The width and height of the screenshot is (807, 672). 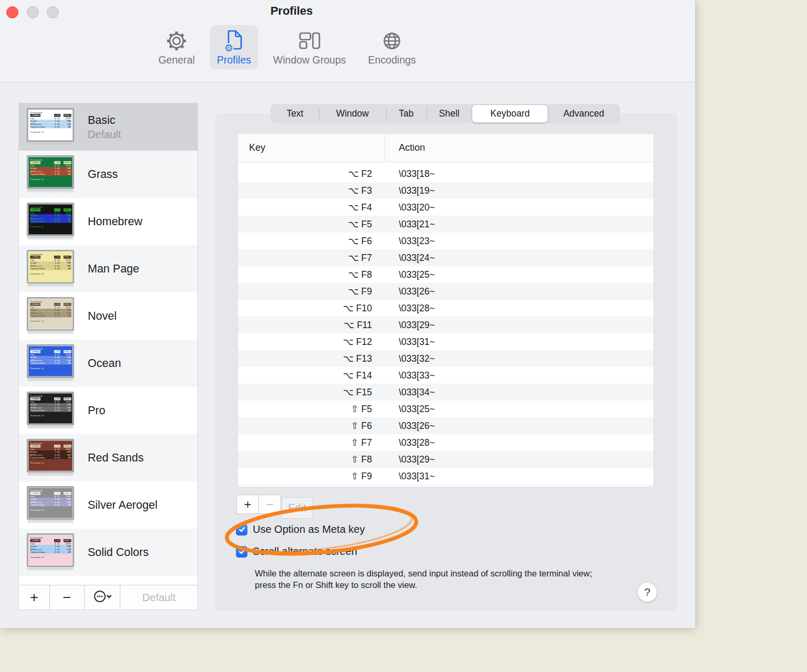 I want to click on sidebar-profile-solid-colors: Terminal#COMMAND%CPURPRVTtop4.1%231KXcod…, so click(x=108, y=552).